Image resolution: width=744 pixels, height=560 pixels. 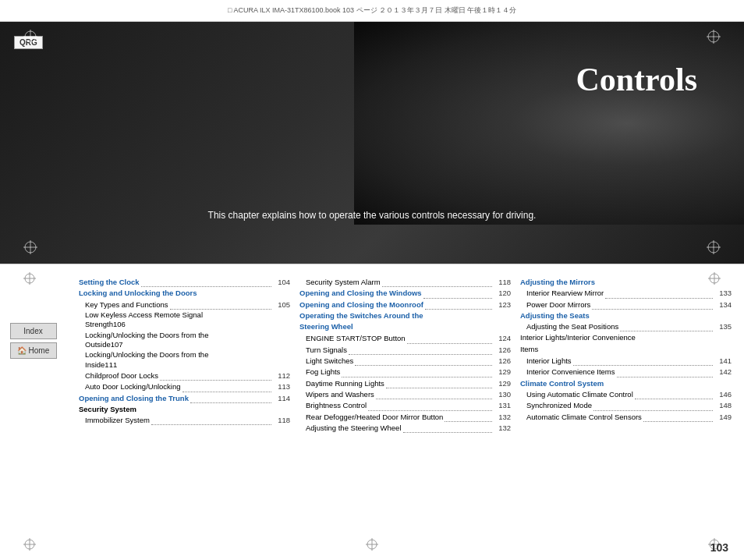 I want to click on list-item: Immobilizer System 118, so click(x=184, y=420).